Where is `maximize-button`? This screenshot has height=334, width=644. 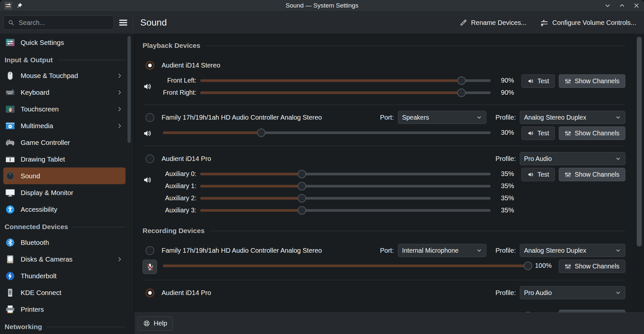
maximize-button is located at coordinates (622, 6).